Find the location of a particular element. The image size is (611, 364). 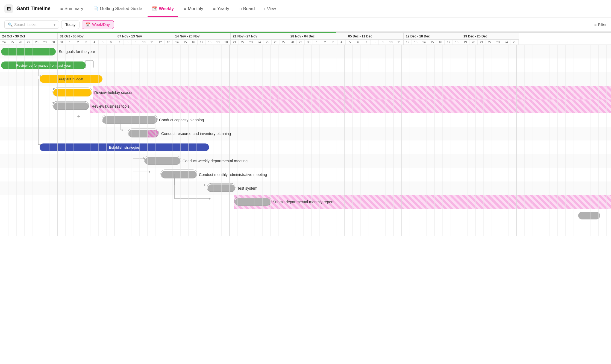

bar-prepare-budget: Prepare budget is located at coordinates (71, 79).